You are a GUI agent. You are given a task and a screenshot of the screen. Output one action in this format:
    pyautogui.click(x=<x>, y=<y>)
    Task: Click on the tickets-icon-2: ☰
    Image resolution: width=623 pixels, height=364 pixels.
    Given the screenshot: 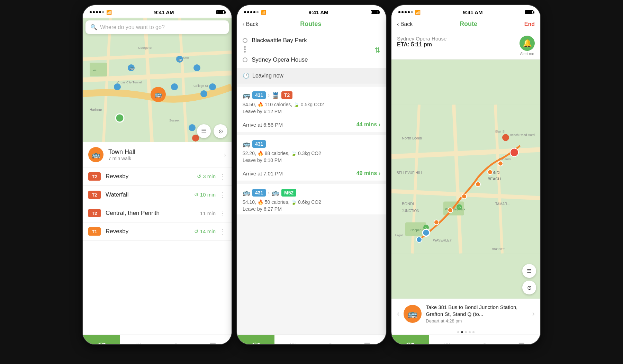 What is the action you would take?
    pyautogui.click(x=367, y=343)
    